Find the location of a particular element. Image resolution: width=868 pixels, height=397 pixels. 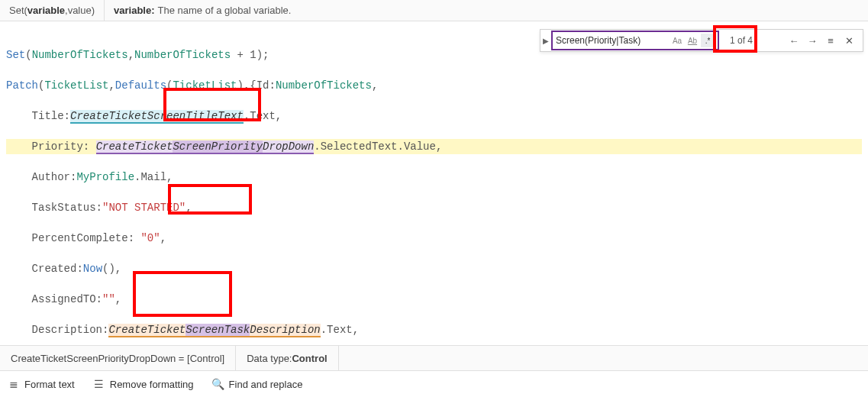

find-expand-toggle: ▶ is located at coordinates (546, 40).